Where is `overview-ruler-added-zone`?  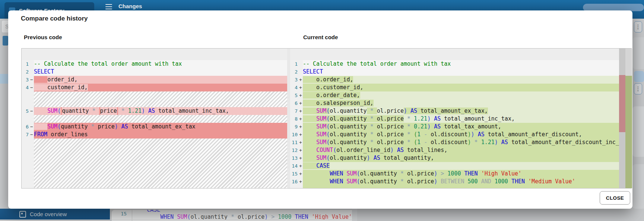 overview-ruler-added-zone is located at coordinates (629, 132).